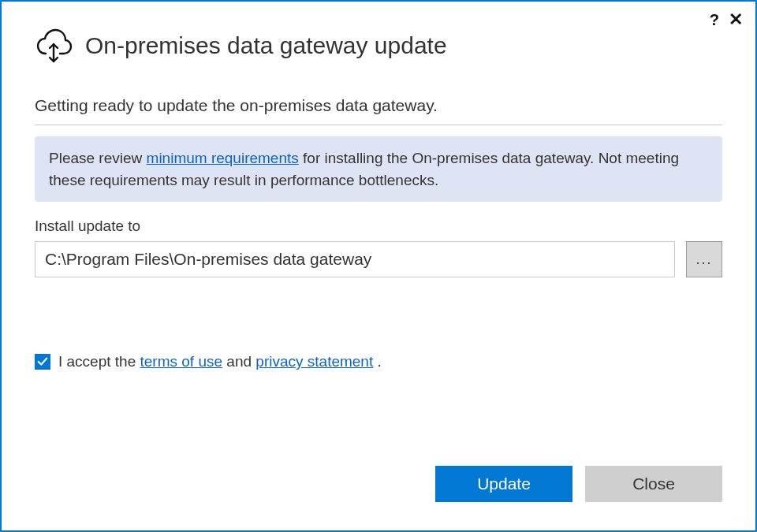 The width and height of the screenshot is (757, 532). I want to click on accept-terms-row: I accept the terms of use and privacy st…, so click(378, 362).